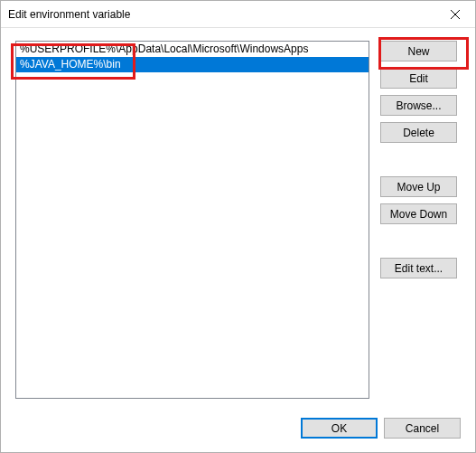 This screenshot has height=453, width=476. Describe the element at coordinates (419, 186) in the screenshot. I see `move-up-button: Move Up` at that location.